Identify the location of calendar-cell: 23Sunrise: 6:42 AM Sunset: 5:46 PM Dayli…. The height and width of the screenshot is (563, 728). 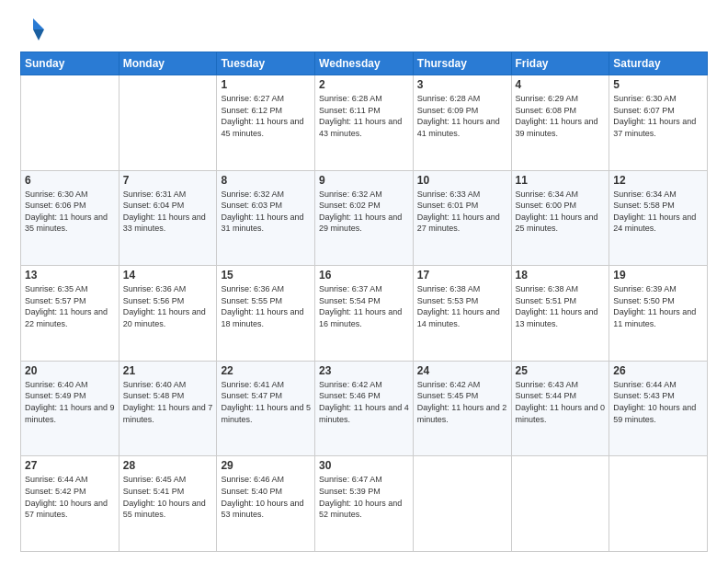
(364, 408).